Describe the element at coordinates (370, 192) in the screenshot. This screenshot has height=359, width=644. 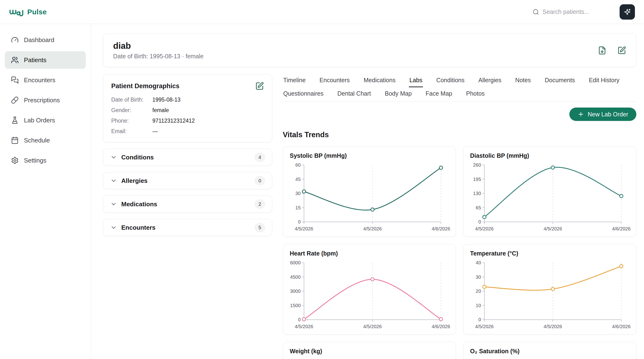
I see `vitals-chart-card: Systolic BP (mmHg)0153045604/5/20264/5/2…` at that location.